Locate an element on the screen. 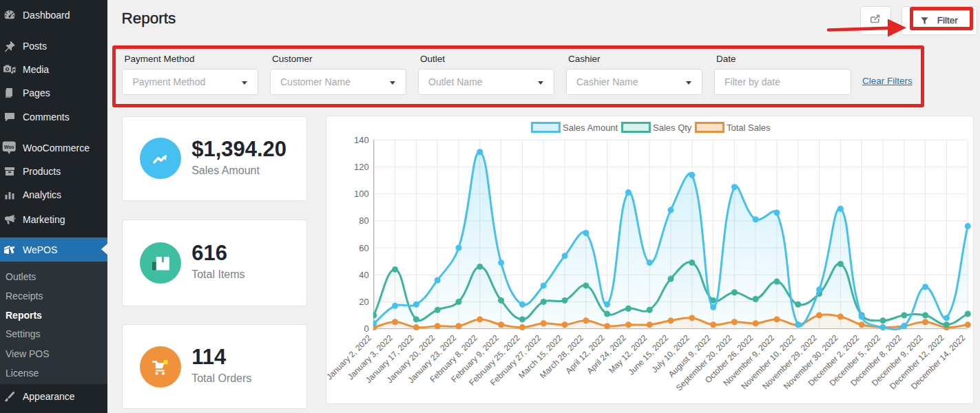 This screenshot has height=413, width=980. svg-text: Sales Qty is located at coordinates (672, 127).